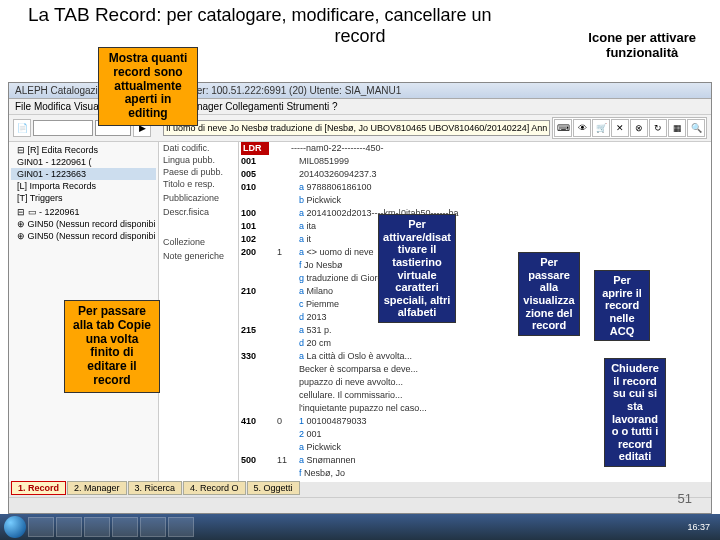 This screenshot has height=540, width=720. What do you see at coordinates (356, 128) in the screenshot?
I see `record-title-field` at bounding box center [356, 128].